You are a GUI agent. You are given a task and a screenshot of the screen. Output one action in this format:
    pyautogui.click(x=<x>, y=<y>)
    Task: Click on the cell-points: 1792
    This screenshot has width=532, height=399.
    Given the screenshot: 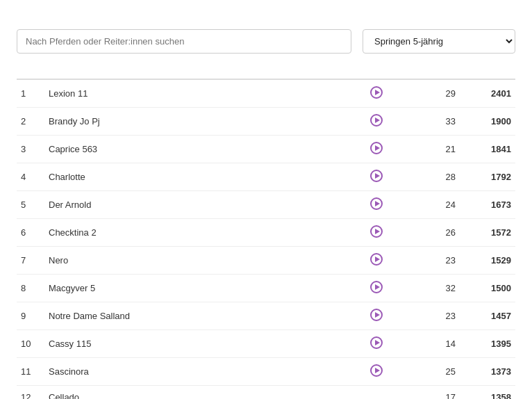 What is the action you would take?
    pyautogui.click(x=488, y=177)
    